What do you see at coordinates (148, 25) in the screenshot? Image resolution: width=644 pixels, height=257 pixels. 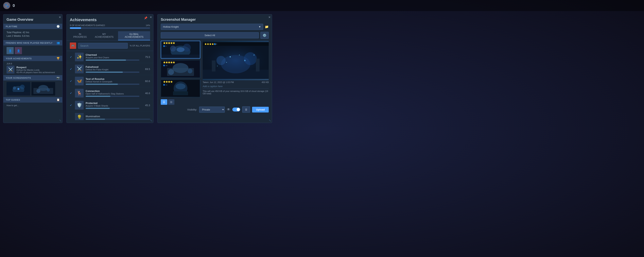 I see `progress-pct: 14%` at bounding box center [148, 25].